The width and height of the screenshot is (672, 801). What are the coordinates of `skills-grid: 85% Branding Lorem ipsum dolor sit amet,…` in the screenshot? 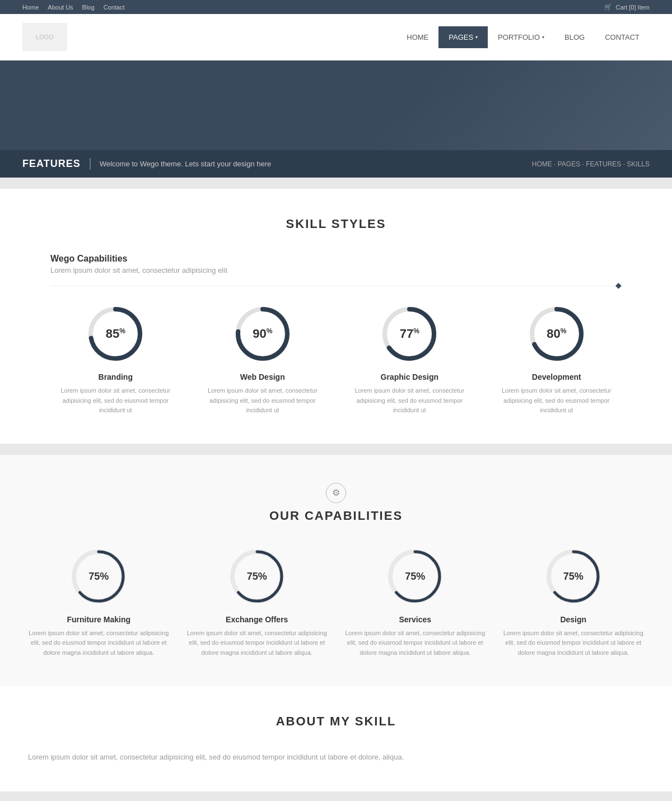 It's located at (336, 360).